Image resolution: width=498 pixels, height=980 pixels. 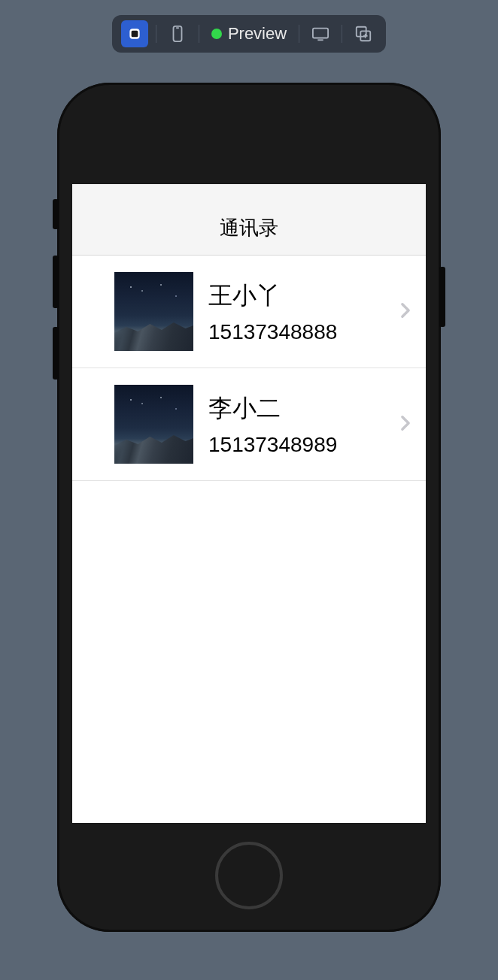 I want to click on navigation-bar: 通讯录, so click(x=249, y=219).